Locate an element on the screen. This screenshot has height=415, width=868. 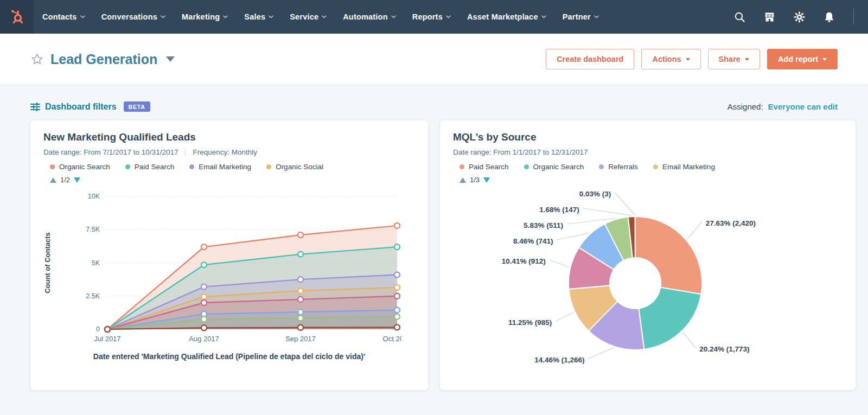
nav-item-service: Service is located at coordinates (308, 17).